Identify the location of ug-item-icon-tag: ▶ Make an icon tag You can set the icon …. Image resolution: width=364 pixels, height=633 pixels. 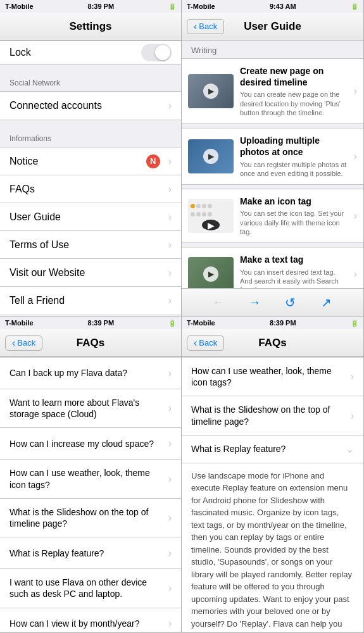
(272, 216).